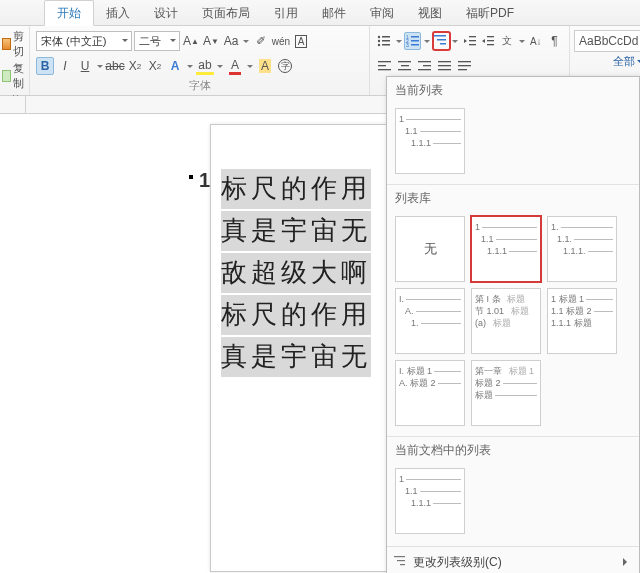 The image size is (640, 573). I want to click on tab-review: 审阅, so click(382, 13).